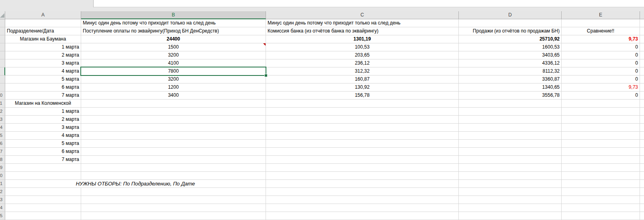 Image resolution: width=644 pixels, height=220 pixels. Describe the element at coordinates (2, 31) in the screenshot. I see `row-header-2: 2` at that location.